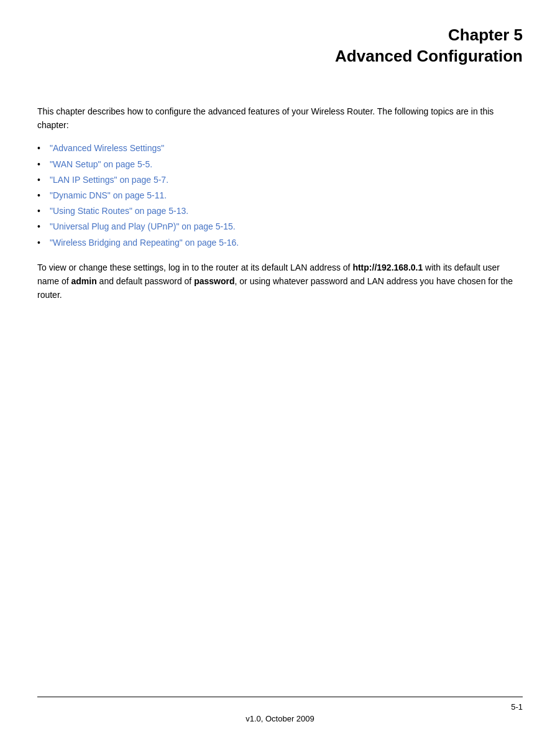 This screenshot has height=742, width=560. What do you see at coordinates (280, 697) in the screenshot?
I see `footer-rule` at bounding box center [280, 697].